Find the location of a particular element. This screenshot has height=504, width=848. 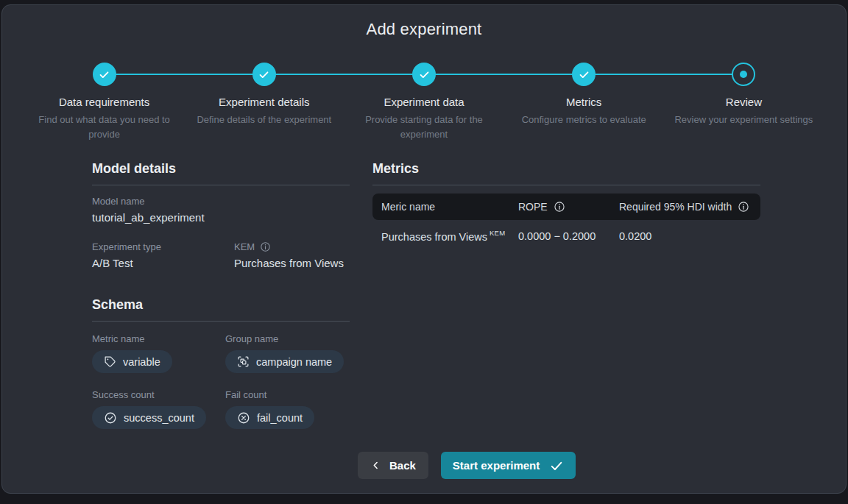

model-details-heading: Model details is located at coordinates (221, 174).